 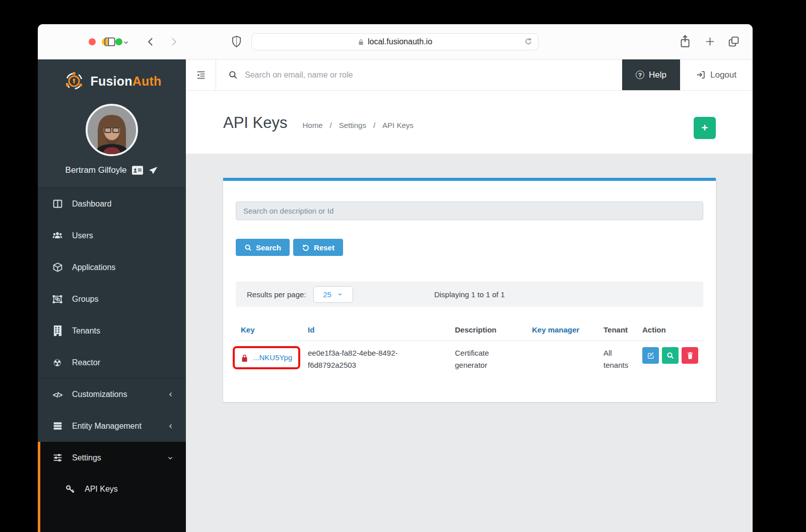 I want to click on search-button: Search, so click(x=263, y=247).